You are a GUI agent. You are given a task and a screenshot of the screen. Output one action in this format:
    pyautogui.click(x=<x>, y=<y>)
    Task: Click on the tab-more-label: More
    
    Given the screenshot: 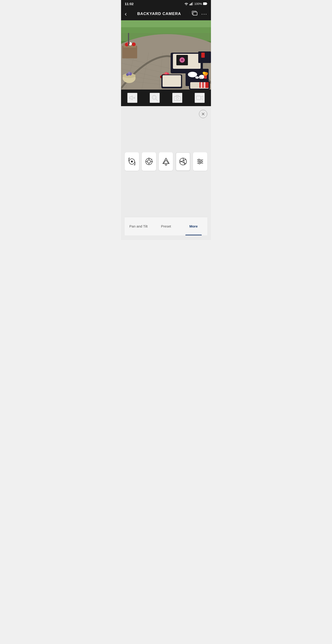 What is the action you would take?
    pyautogui.click(x=193, y=226)
    